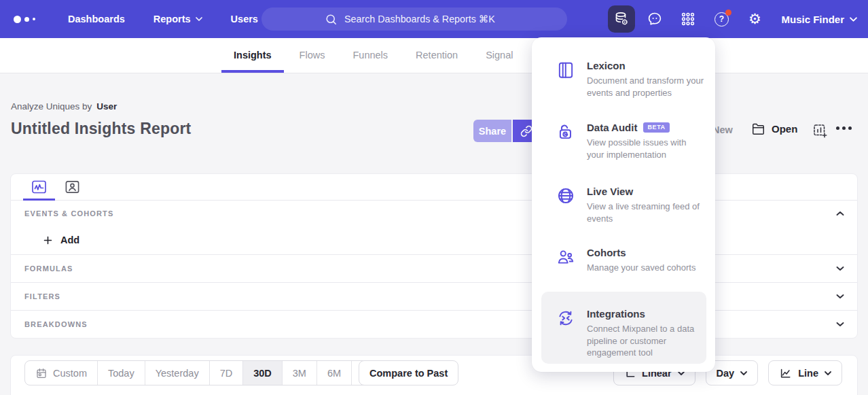 Image resolution: width=868 pixels, height=395 pixels. What do you see at coordinates (312, 56) in the screenshot?
I see `tab-flows: Flows` at bounding box center [312, 56].